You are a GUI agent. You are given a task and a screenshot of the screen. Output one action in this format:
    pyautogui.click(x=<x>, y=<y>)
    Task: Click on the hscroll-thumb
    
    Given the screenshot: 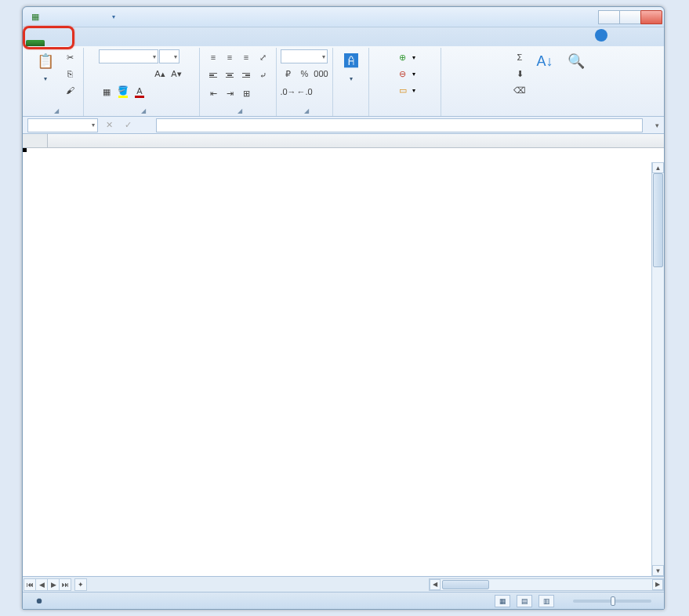 What is the action you would take?
    pyautogui.click(x=466, y=585)
    